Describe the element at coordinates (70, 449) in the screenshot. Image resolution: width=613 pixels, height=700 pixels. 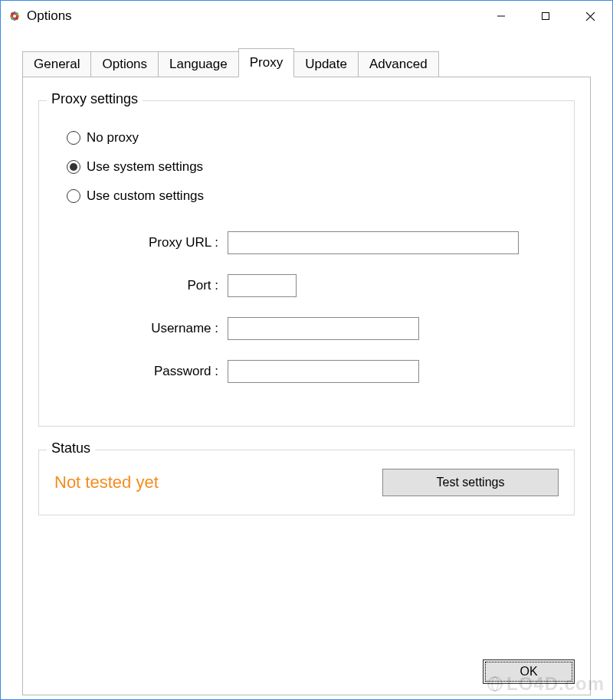
I see `status-legend: Status` at that location.